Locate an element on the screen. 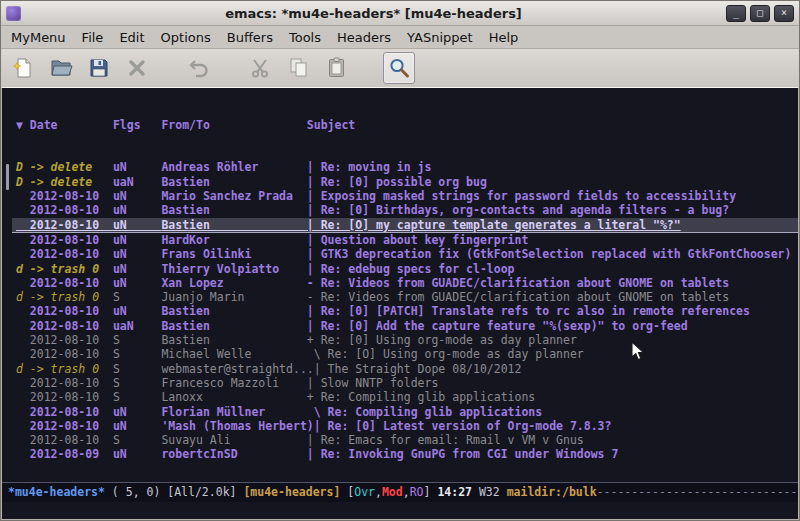  modeline-segment: Mod is located at coordinates (392, 492).